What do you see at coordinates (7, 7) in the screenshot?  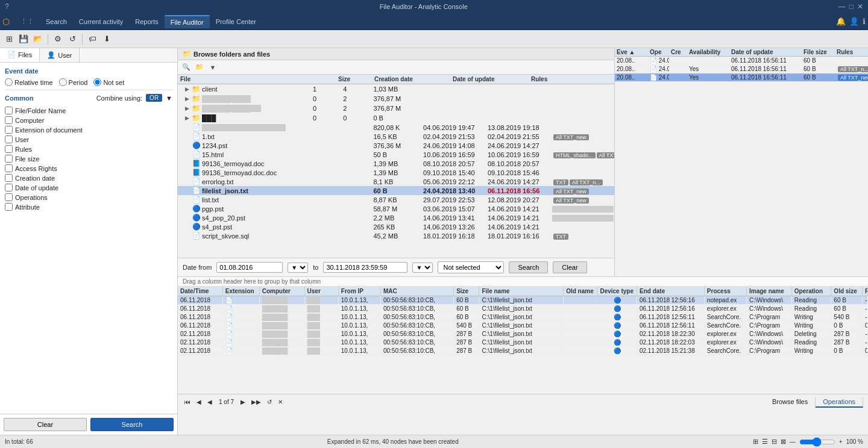 I see `help-icon: ?` at bounding box center [7, 7].